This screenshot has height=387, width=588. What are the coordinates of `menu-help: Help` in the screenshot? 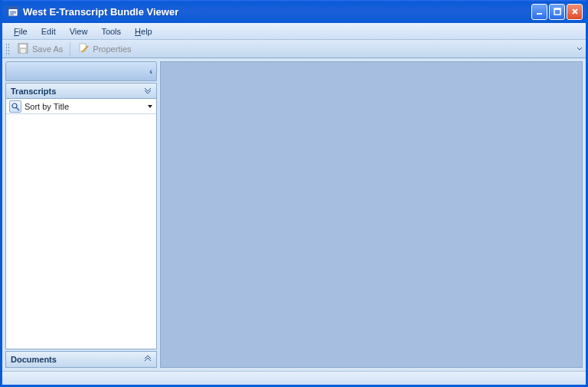 It's located at (144, 31).